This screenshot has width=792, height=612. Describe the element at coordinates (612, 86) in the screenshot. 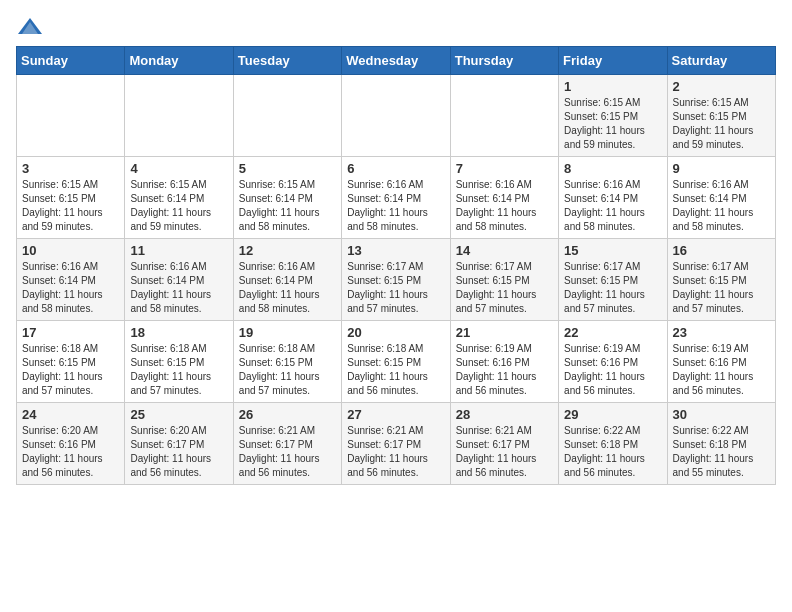

I see `day-number: 1` at that location.